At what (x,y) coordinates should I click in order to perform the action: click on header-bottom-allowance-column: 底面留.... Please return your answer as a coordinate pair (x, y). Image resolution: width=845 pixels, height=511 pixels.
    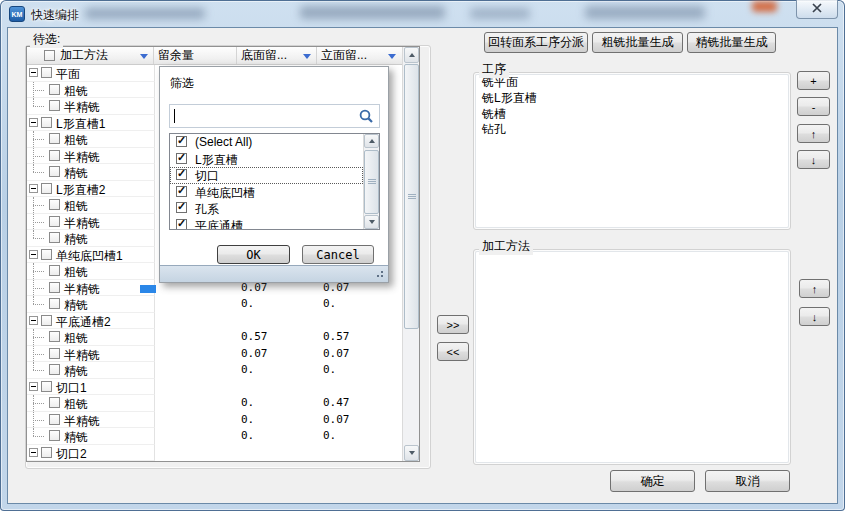
    Looking at the image, I should click on (277, 56).